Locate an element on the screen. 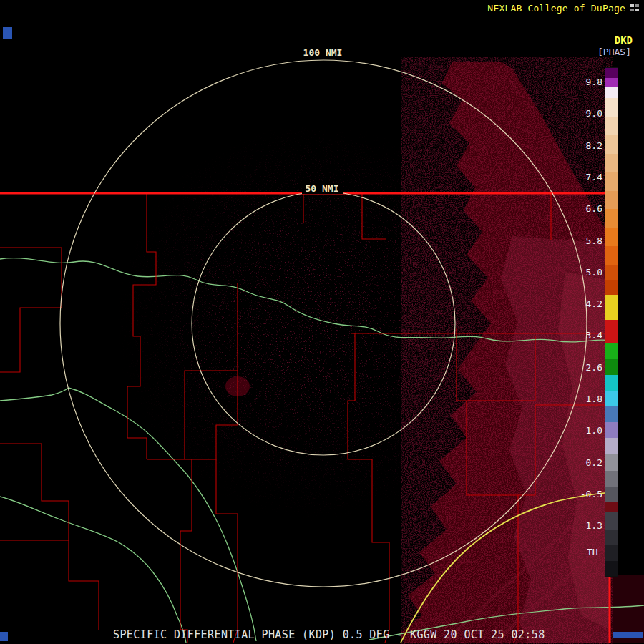 The image size is (644, 644). colorbar is located at coordinates (611, 322).